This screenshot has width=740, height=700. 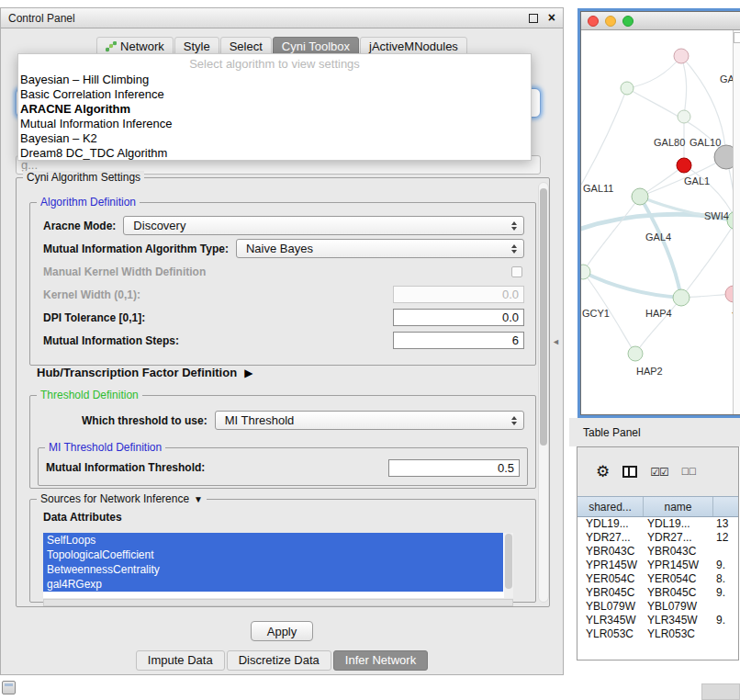 I want to click on aracne-mode-combobox: Discovery, so click(x=323, y=226).